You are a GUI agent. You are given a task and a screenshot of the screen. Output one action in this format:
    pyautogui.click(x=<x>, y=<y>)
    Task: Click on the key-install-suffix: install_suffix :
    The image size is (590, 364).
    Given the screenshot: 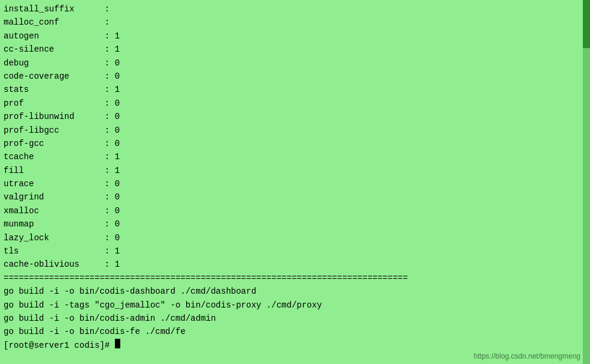 What is the action you would take?
    pyautogui.click(x=57, y=9)
    